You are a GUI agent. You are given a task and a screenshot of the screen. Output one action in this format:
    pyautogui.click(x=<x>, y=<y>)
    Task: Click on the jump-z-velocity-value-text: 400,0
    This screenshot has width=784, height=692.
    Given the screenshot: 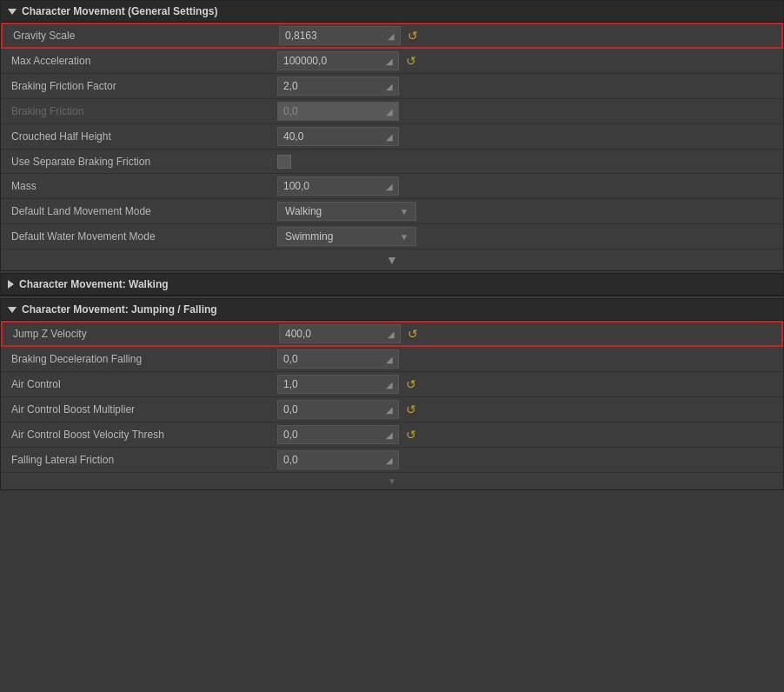 What is the action you would take?
    pyautogui.click(x=335, y=334)
    